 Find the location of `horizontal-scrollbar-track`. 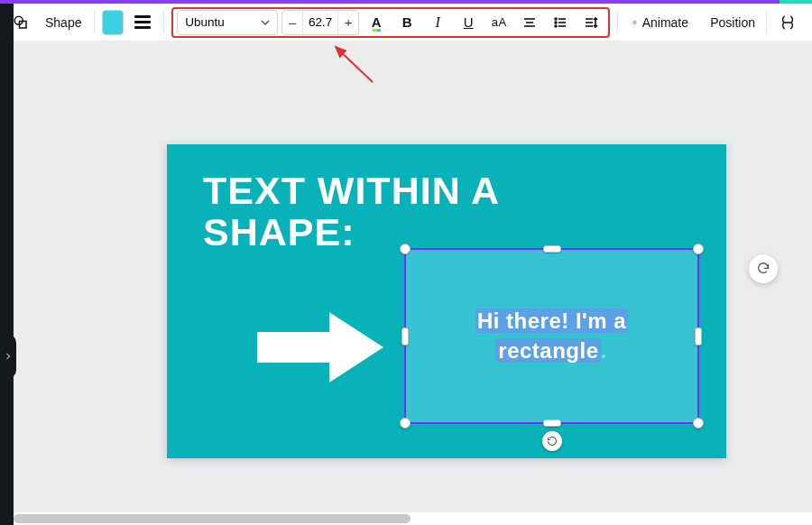

horizontal-scrollbar-track is located at coordinates (413, 519).